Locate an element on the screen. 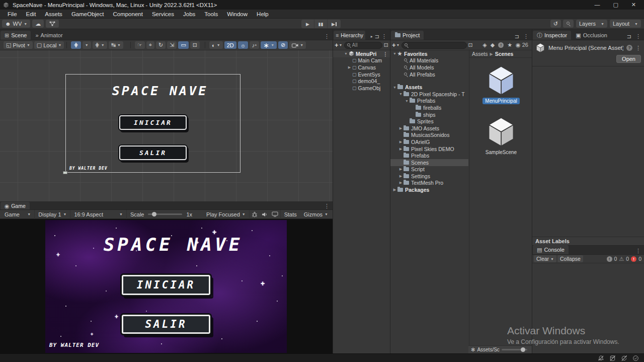 The width and height of the screenshot is (644, 362). effects-dropdown: ∗▼ is located at coordinates (269, 45).